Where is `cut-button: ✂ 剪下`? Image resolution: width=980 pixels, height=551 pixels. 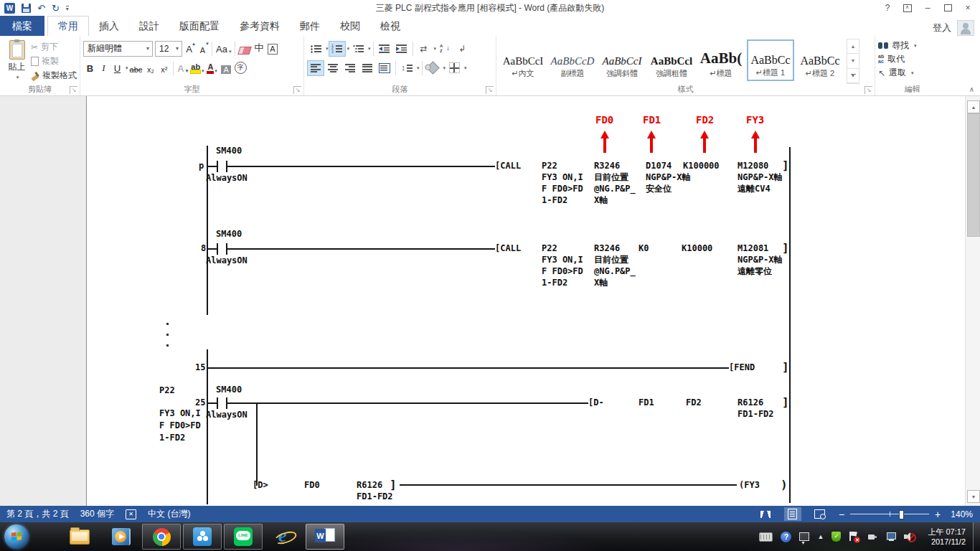 cut-button: ✂ 剪下 is located at coordinates (54, 47).